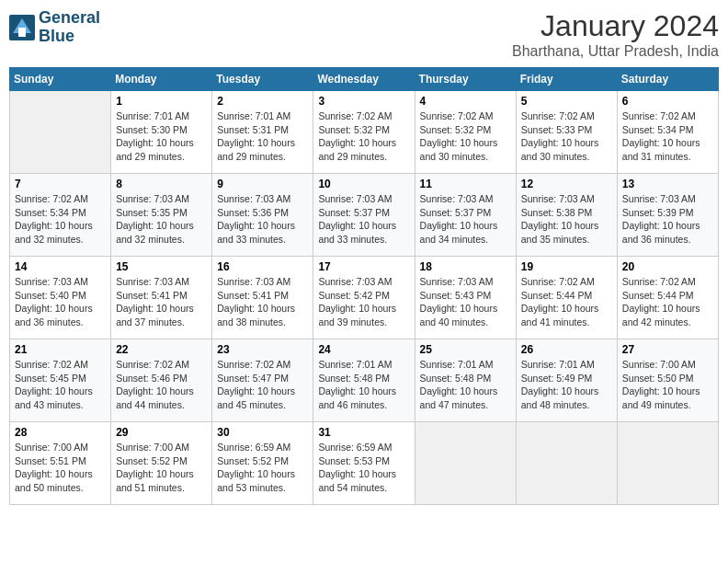 The height and width of the screenshot is (563, 728). Describe the element at coordinates (61, 79) in the screenshot. I see `header-sunday: Sunday` at that location.